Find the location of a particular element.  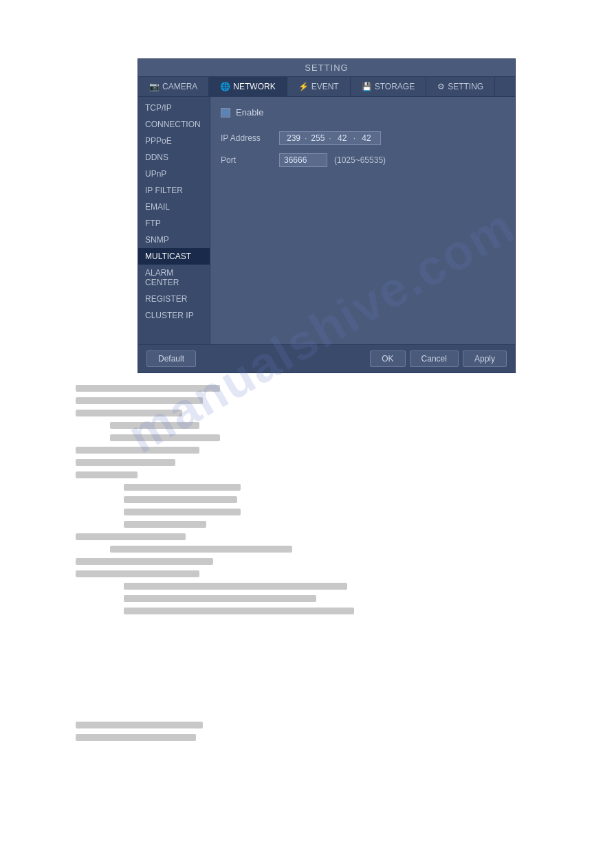

ip-address-field: · · · is located at coordinates (330, 138).